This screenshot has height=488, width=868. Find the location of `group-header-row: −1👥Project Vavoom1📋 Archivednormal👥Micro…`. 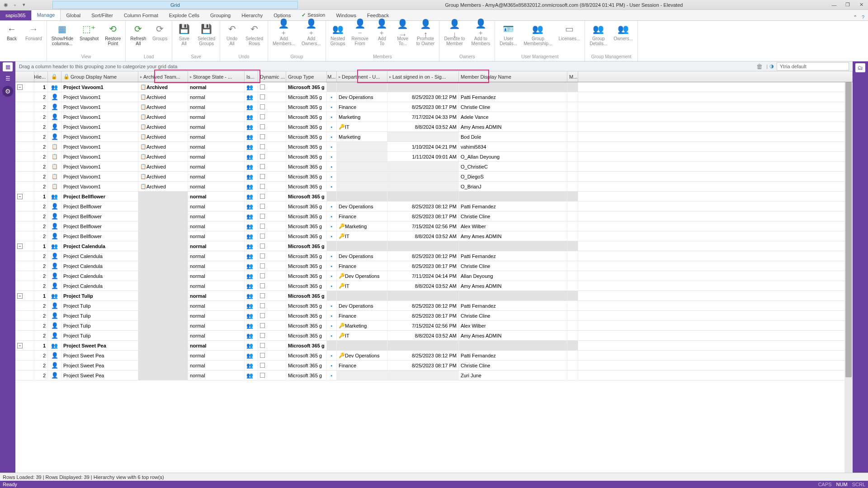

group-header-row: −1👥Project Vavoom1📋 Archivednormal👥Micro… is located at coordinates (434, 87).